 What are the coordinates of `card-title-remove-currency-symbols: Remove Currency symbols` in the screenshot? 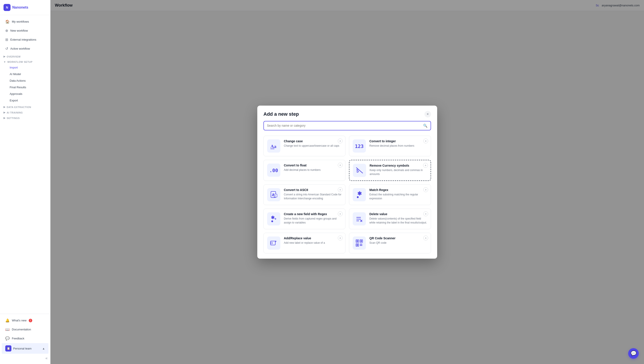 It's located at (398, 166).